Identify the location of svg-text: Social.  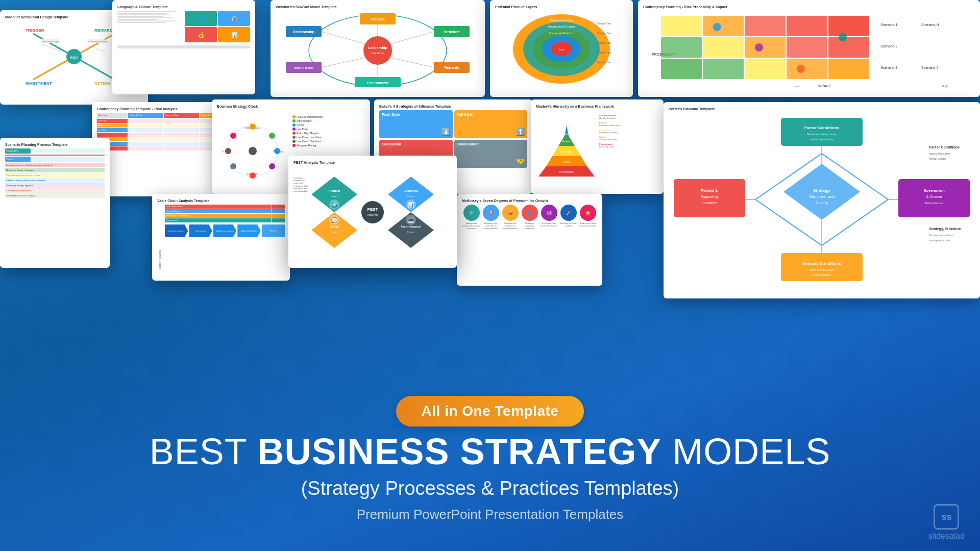
(334, 227).